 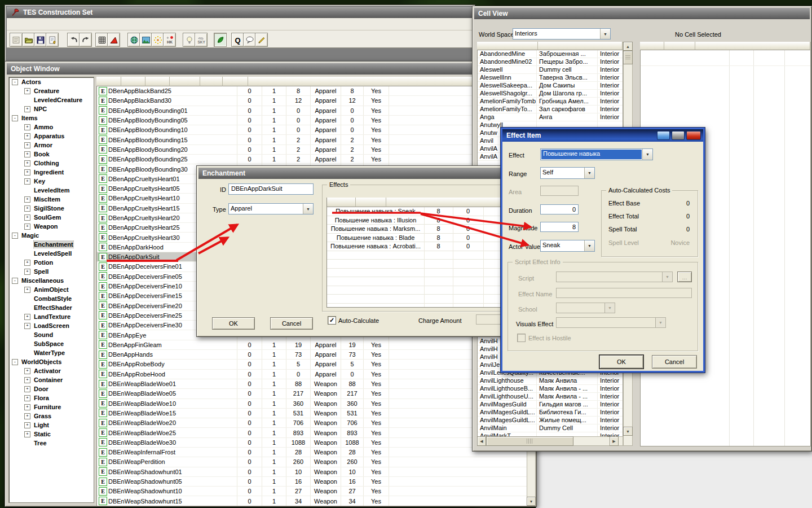 I want to click on tree-item: Enchantment, so click(x=51, y=244).